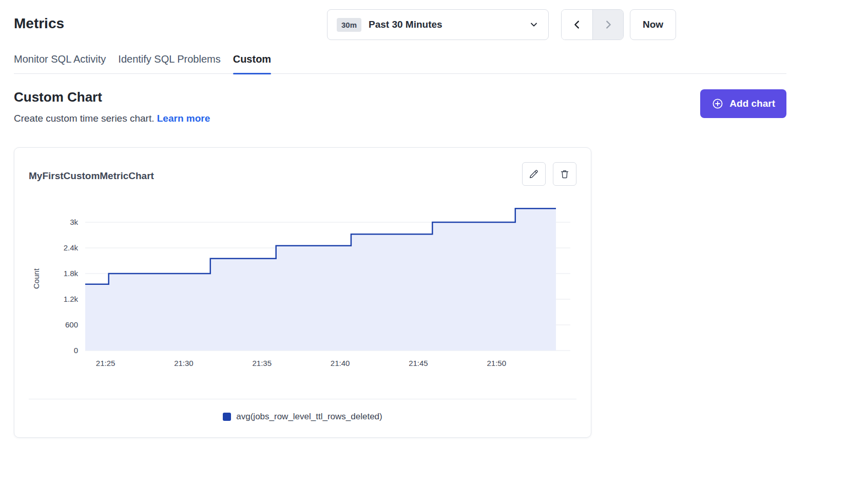 The image size is (847, 504). I want to click on time-controls: 30m Past 30 Minutes Now, so click(502, 25).